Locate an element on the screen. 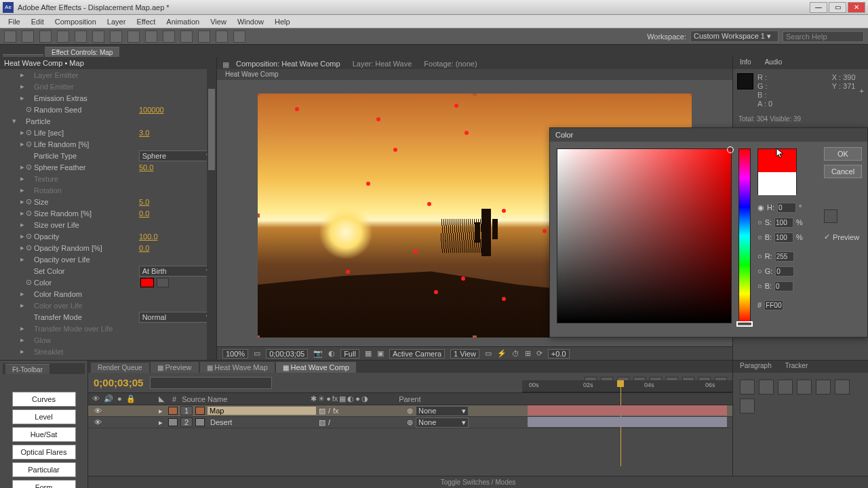  tl-tab-hwcomp: ▦ Heat Wave Comp is located at coordinates (316, 367).